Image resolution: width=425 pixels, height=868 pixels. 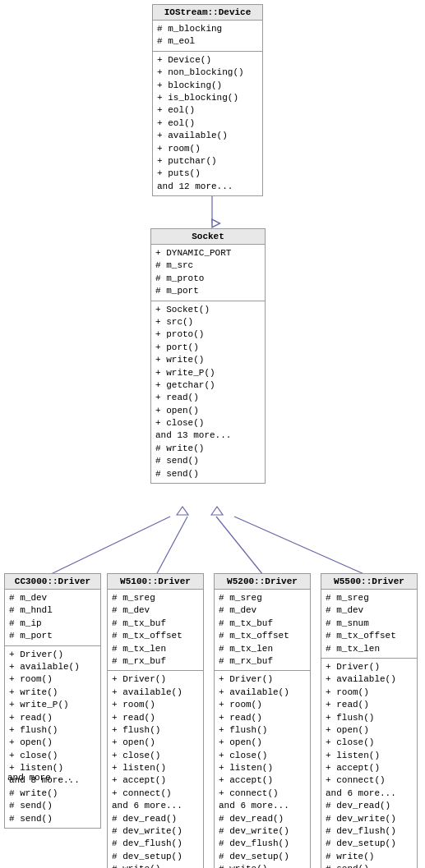 I want to click on w5500-driver-box: W5500::Driver # m_sreg # m_dev # m_snum …, so click(x=369, y=721).